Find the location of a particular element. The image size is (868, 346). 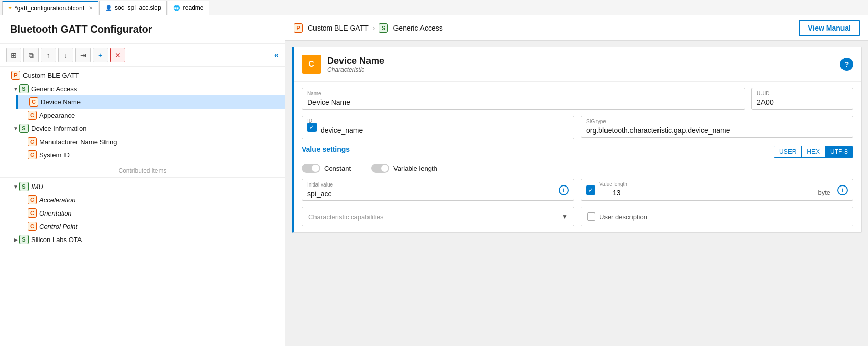

badge-c-devname: C is located at coordinates (34, 102).